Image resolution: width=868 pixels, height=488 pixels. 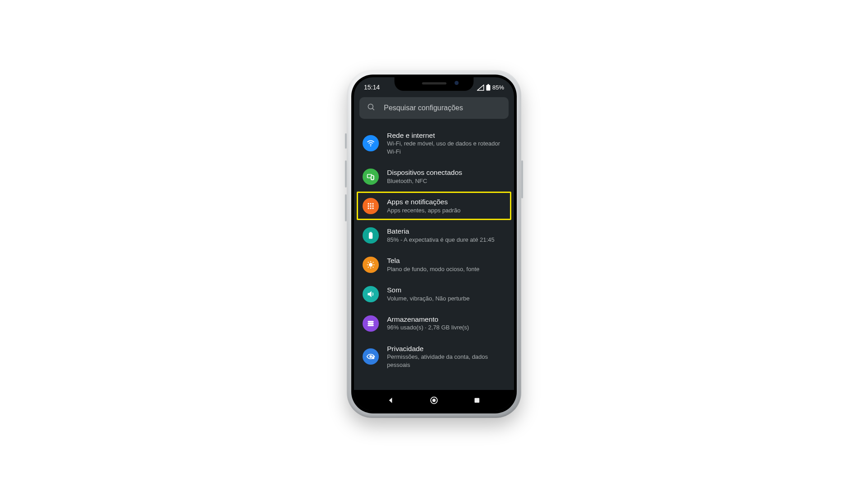 What do you see at coordinates (481, 88) in the screenshot?
I see `cellular-signal-icon` at bounding box center [481, 88].